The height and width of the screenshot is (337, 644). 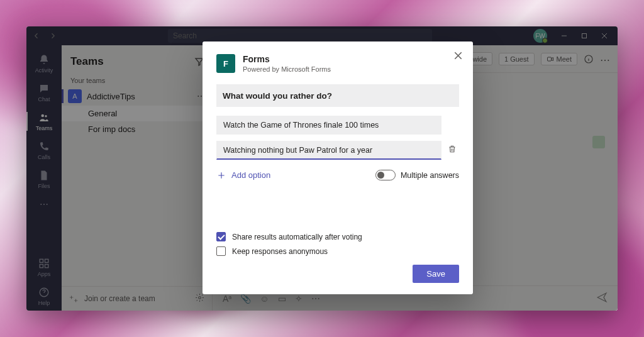 I want to click on add-option-label: Add option, so click(x=251, y=175).